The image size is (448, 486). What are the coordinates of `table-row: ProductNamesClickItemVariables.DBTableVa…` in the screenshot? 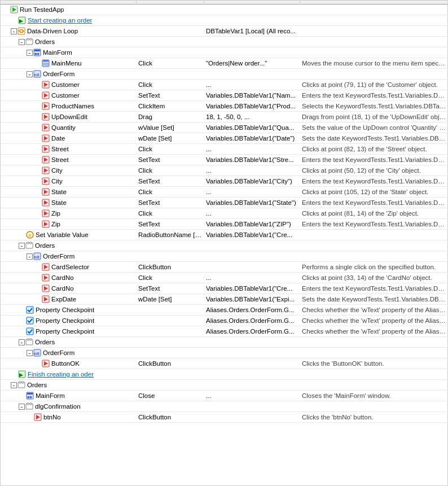 It's located at (225, 106).